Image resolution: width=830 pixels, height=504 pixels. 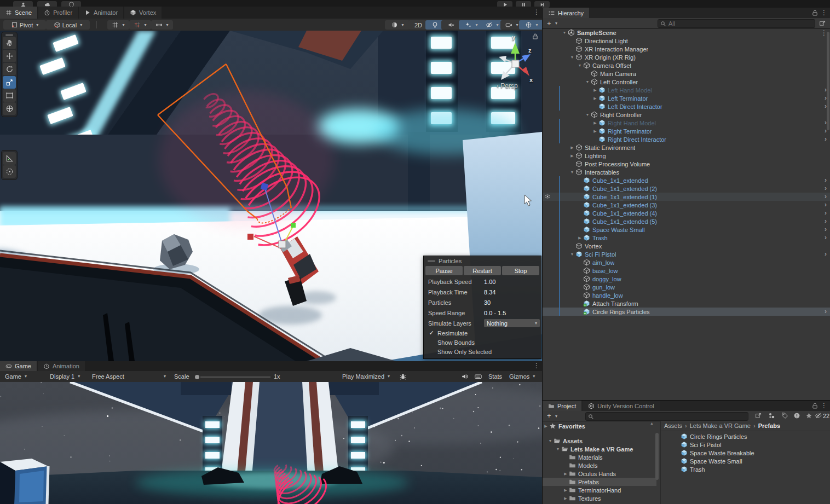 I want to click on import-warning-icon, so click(x=797, y=416).